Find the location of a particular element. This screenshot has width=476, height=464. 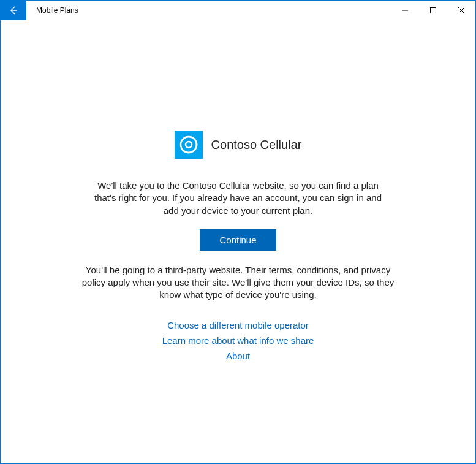

description-text: We'll take you to the Contoso Cellular w… is located at coordinates (238, 199).